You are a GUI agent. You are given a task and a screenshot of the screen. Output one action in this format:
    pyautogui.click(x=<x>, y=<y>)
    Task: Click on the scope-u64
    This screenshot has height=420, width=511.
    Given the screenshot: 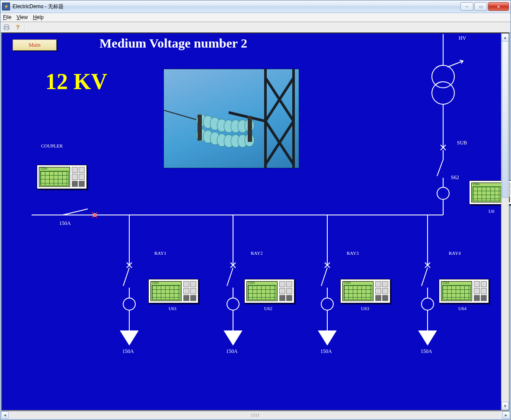 What is the action you would take?
    pyautogui.click(x=464, y=291)
    